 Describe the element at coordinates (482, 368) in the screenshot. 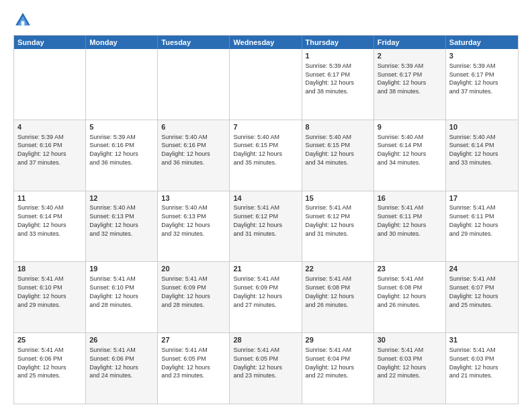

I see `day-cell-31: 31Sunrise: 5:41 AM Sunset: 6:03 PM Dayli…` at that location.